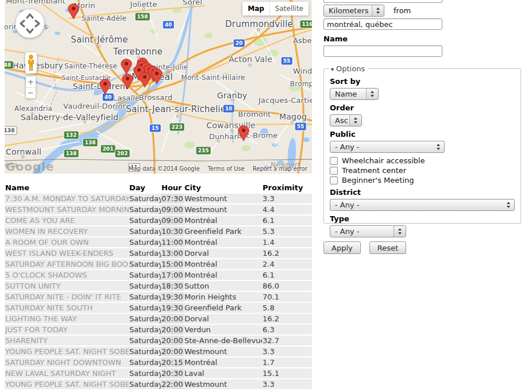 This screenshot has width=532, height=392. What do you see at coordinates (26, 340) in the screenshot?
I see `meeting-link: SHARENITY` at bounding box center [26, 340].